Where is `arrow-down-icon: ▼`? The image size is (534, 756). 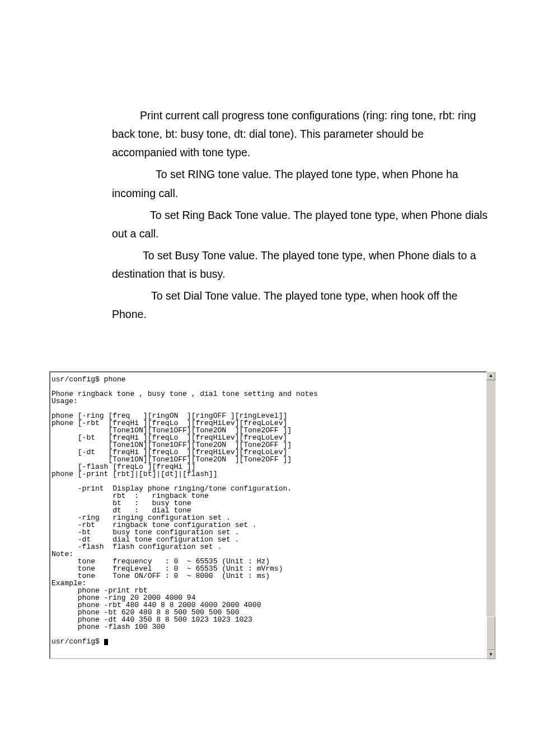
arrow-down-icon: ▼ is located at coordinates (491, 654).